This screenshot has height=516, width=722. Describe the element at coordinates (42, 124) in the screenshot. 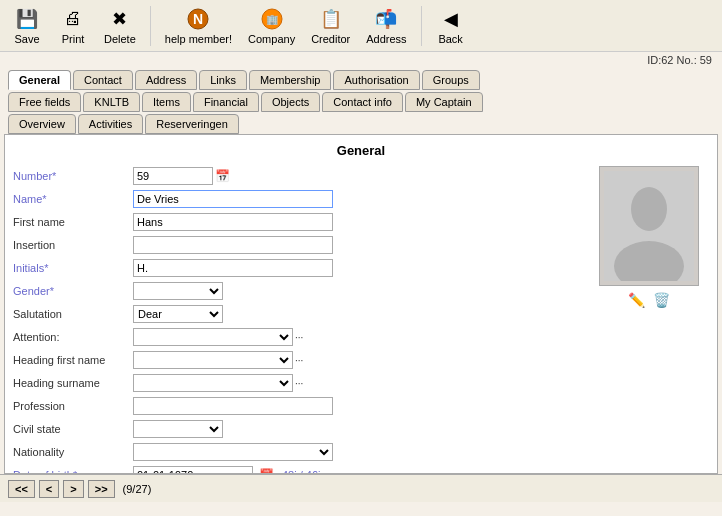

I see `tab-overview: Overview` at that location.